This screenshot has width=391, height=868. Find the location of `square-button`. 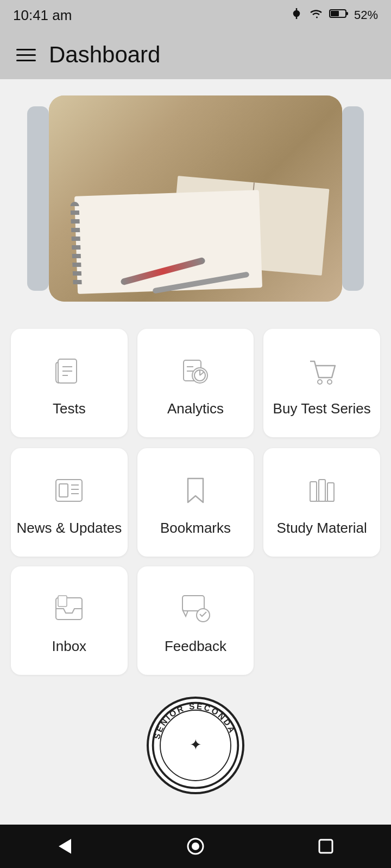

square-button is located at coordinates (326, 846).